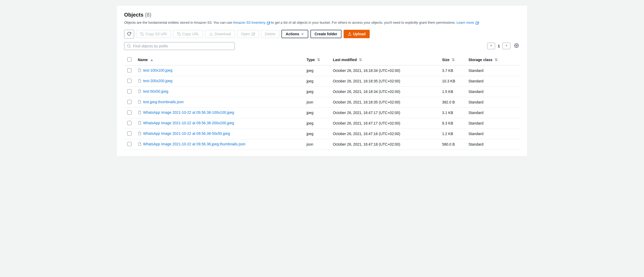 The image size is (644, 277). What do you see at coordinates (504, 46) in the screenshot?
I see `pagination: 1` at bounding box center [504, 46].